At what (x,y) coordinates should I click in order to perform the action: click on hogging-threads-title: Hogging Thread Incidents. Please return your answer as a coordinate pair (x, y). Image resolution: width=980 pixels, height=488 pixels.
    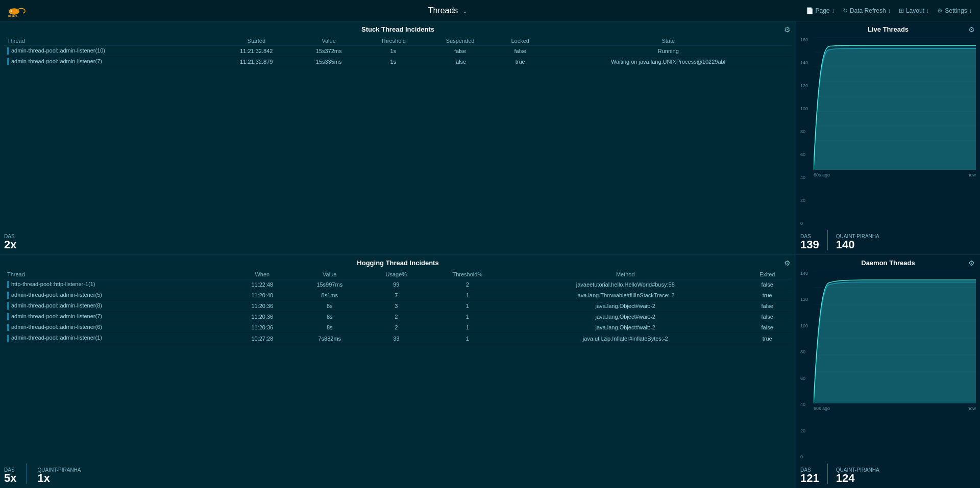
    Looking at the image, I should click on (398, 263).